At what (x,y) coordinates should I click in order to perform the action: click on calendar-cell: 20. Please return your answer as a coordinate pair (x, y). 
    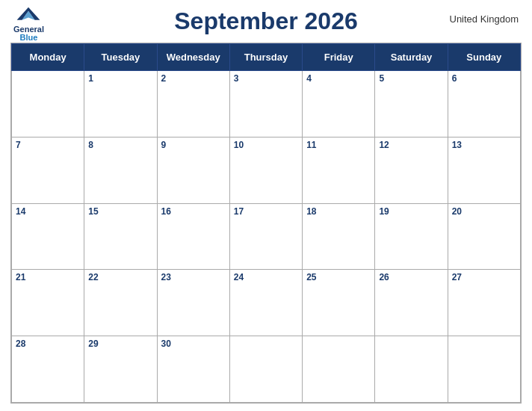
    Looking at the image, I should click on (484, 236).